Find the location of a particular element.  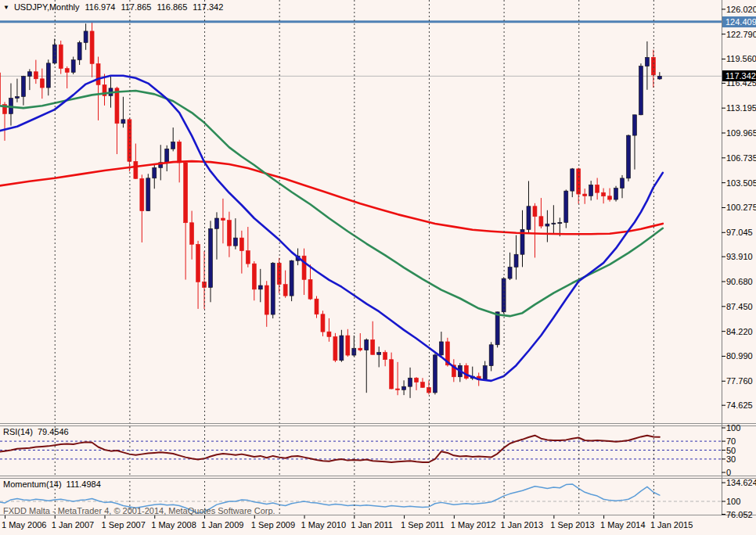

date-axis-label: 1 Jan 2009 is located at coordinates (222, 525).